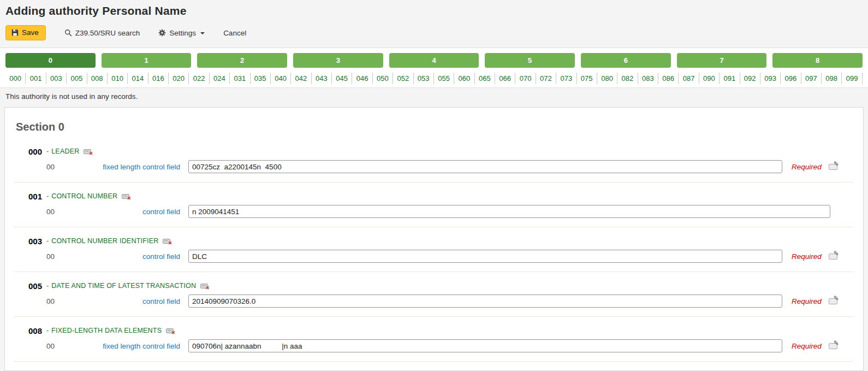 The height and width of the screenshot is (371, 868). I want to click on tag-link-087: 087, so click(689, 79).